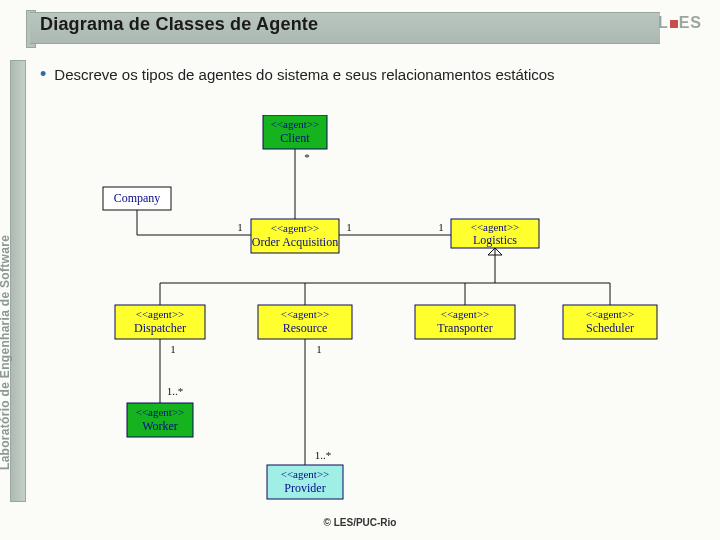 The height and width of the screenshot is (540, 720). I want to click on bullet-text-1: Descreve os tipos de agentes do sistema …, so click(304, 74).